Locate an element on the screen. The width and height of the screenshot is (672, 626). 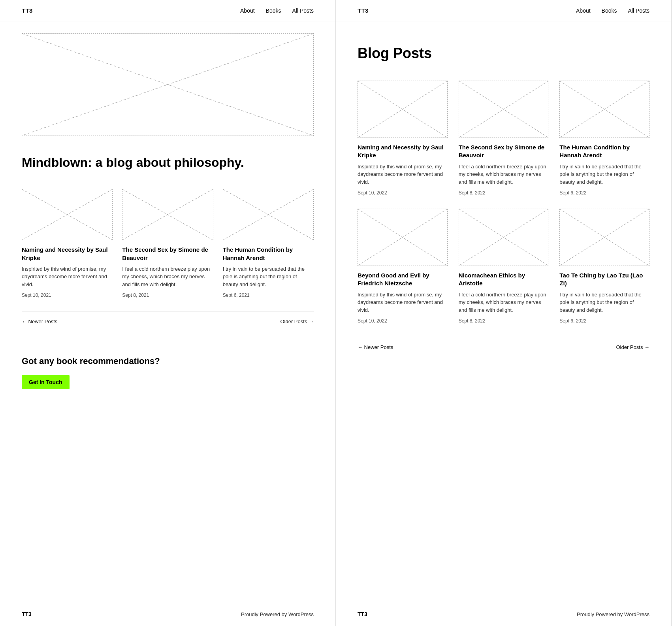
right-post-card-r2-2: Tao Te Ching by Lao Tzu (Lao Zi) I try i… is located at coordinates (604, 266).